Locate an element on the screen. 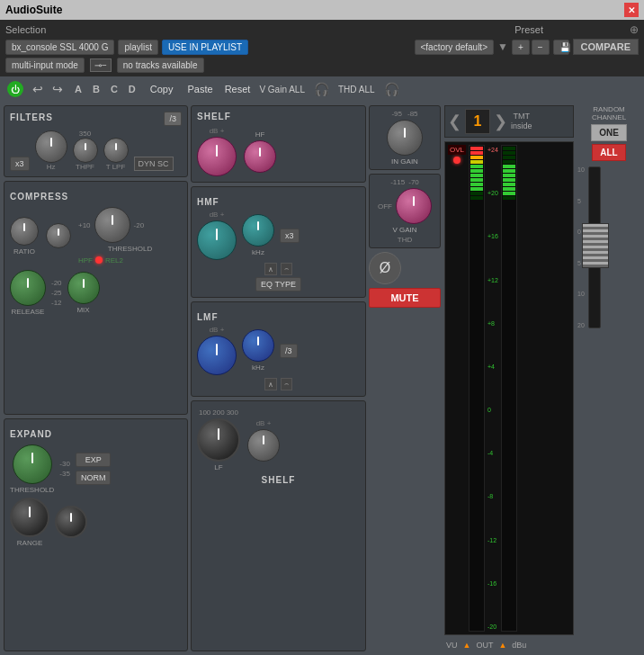 The height and width of the screenshot is (655, 644). hmf-wave2-button: ⌢ is located at coordinates (286, 269).